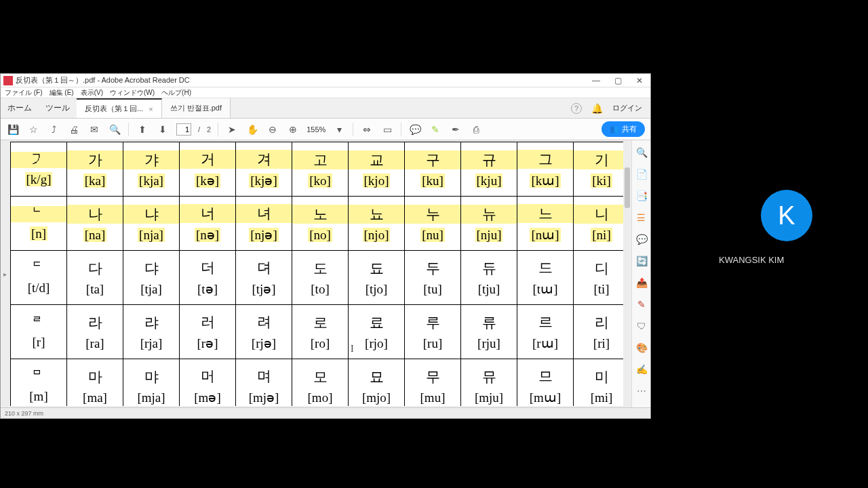 Image resolution: width=868 pixels, height=488 pixels. I want to click on tools-tab: ツール, so click(58, 108).